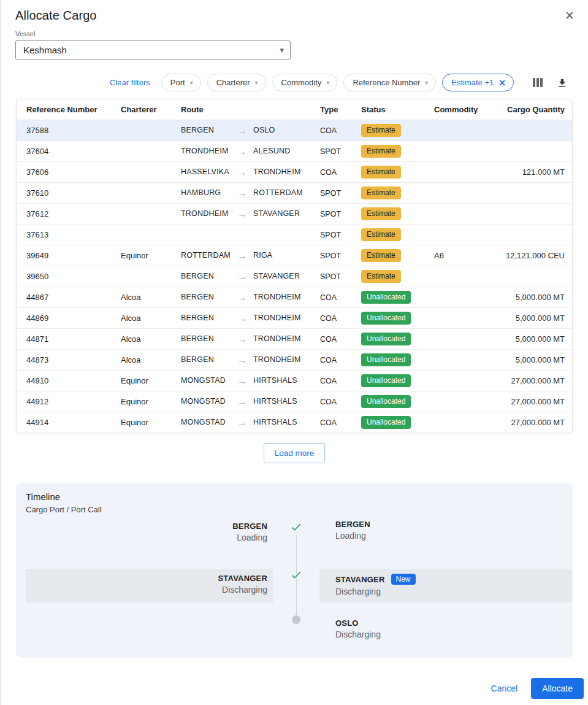 This screenshot has height=705, width=588. What do you see at coordinates (505, 688) in the screenshot?
I see `cancel-button: Cancel` at bounding box center [505, 688].